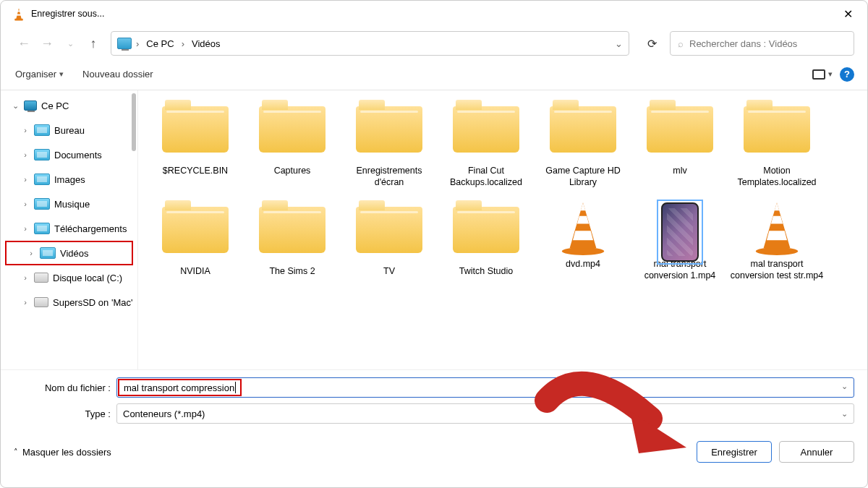 The width and height of the screenshot is (868, 488). Describe the element at coordinates (389, 272) in the screenshot. I see `file-label: TV` at that location.